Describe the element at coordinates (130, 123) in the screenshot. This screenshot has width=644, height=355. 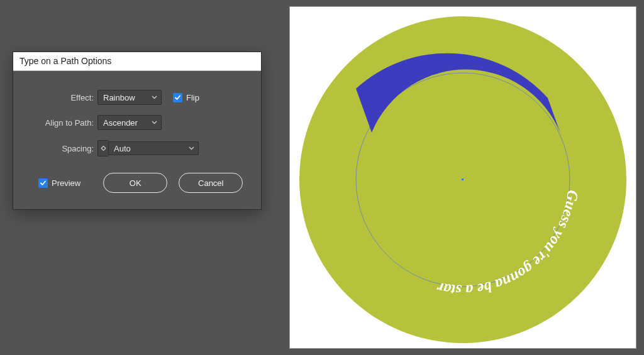
I see `align-select: Ascender` at that location.